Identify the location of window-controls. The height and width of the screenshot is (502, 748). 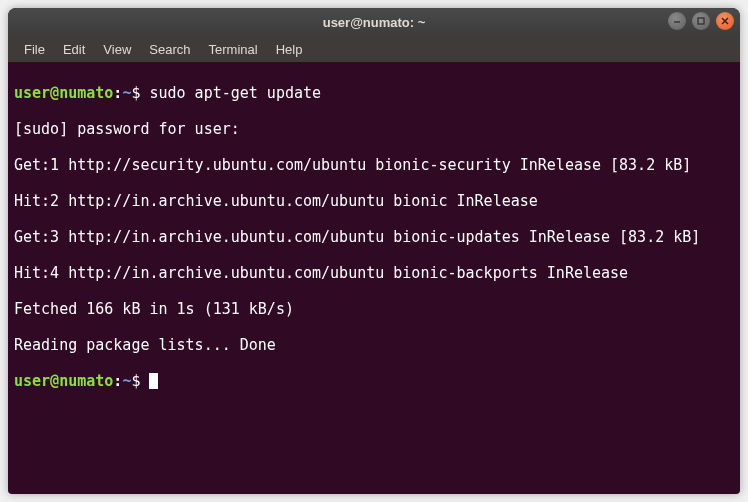
(701, 21).